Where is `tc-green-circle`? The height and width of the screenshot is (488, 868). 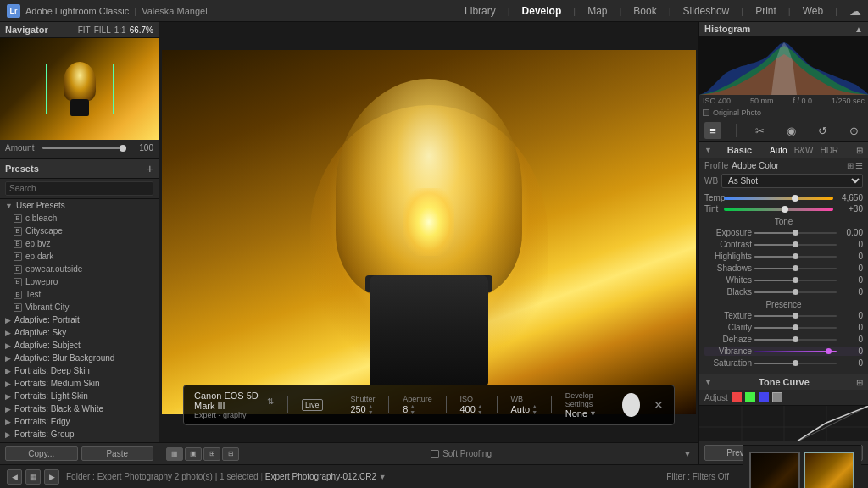 tc-green-circle is located at coordinates (750, 397).